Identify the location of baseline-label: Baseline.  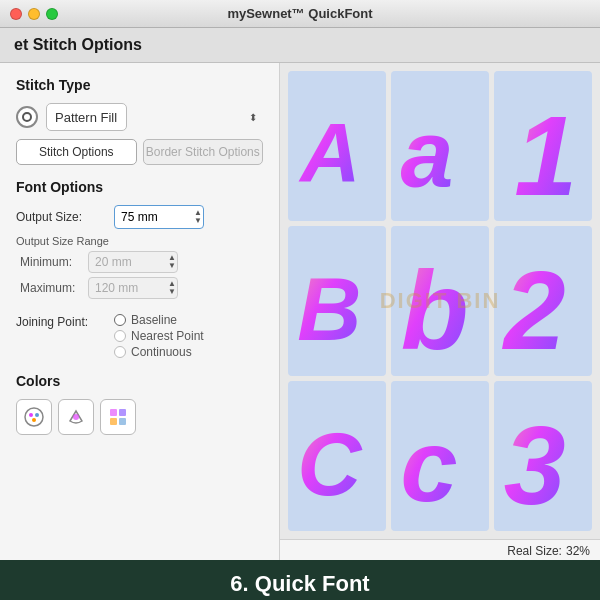
(154, 320).